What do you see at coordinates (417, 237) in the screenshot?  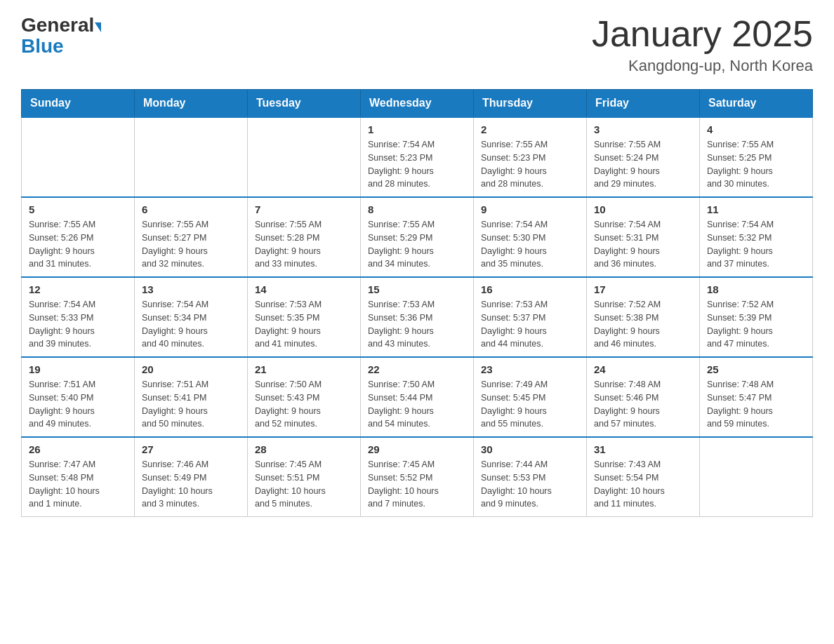 I see `calendar-cell: 8Sunrise: 7:55 AM Sunset: 5:29 PM Daylig…` at bounding box center [417, 237].